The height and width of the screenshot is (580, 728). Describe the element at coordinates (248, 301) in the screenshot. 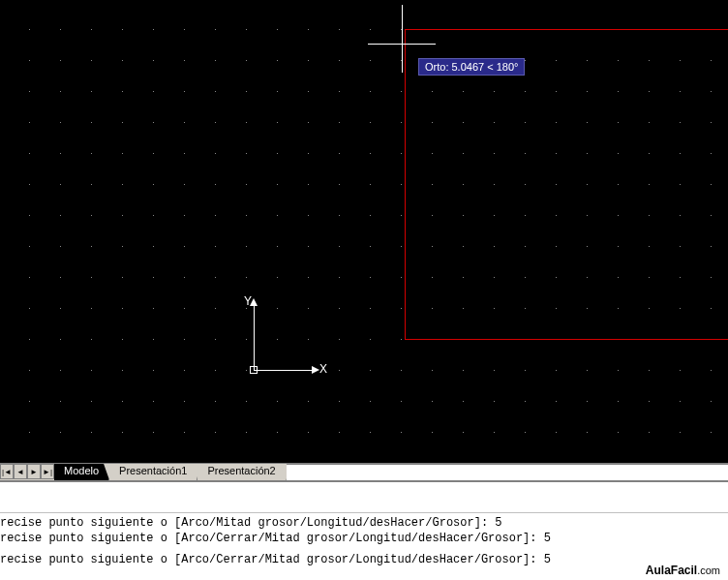

I see `ucs-y-label: Y` at that location.